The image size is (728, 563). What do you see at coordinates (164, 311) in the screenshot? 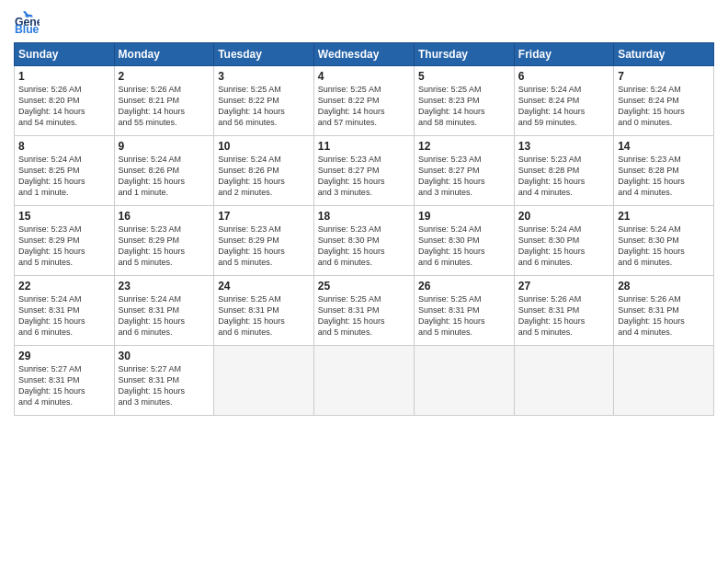
I see `day-cell-23: 23Sunrise: 5:24 AMSunset: 8:31 PMDayligh…` at bounding box center [164, 311].